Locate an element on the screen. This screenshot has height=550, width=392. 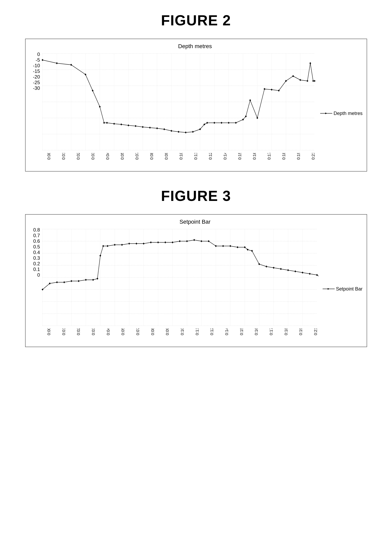
y-axis-label: 0.3 is located at coordinates (34, 258).